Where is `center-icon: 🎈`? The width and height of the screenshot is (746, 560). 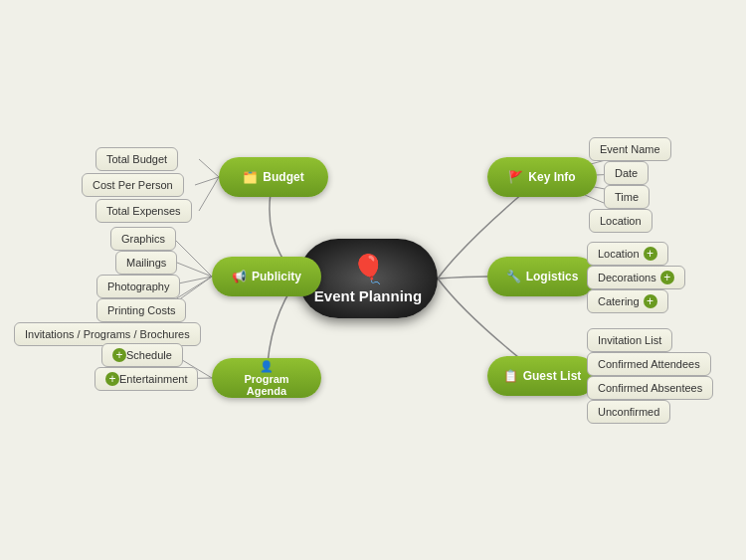
center-icon: 🎈 is located at coordinates (368, 269).